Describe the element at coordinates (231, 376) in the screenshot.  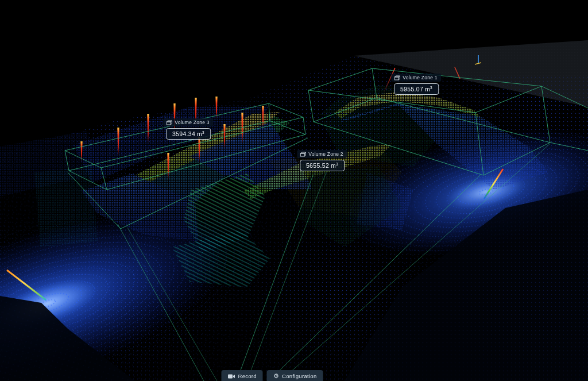
I see `video-camera-icon` at that location.